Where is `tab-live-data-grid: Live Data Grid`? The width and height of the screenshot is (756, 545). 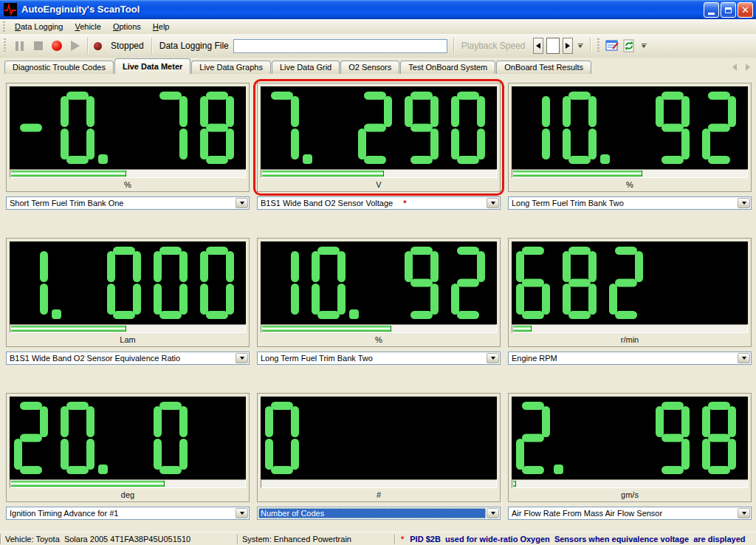
tab-live-data-grid: Live Data Grid is located at coordinates (306, 67).